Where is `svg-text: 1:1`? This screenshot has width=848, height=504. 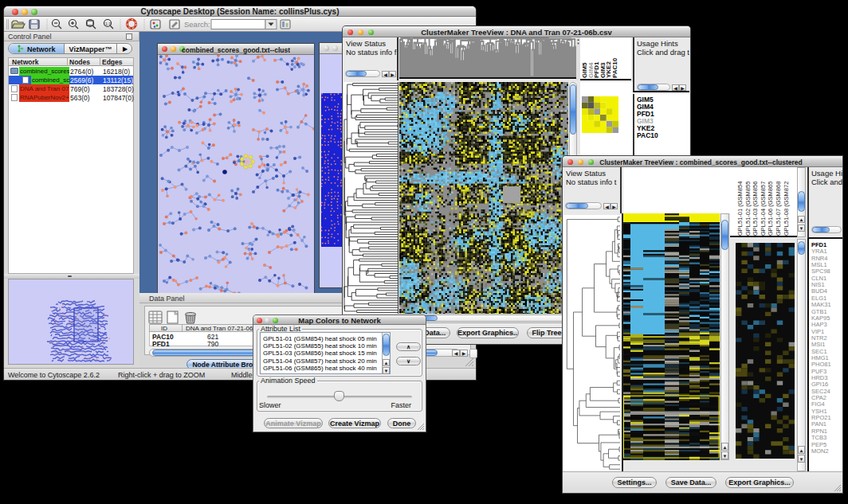 svg-text: 1:1 is located at coordinates (108, 24).